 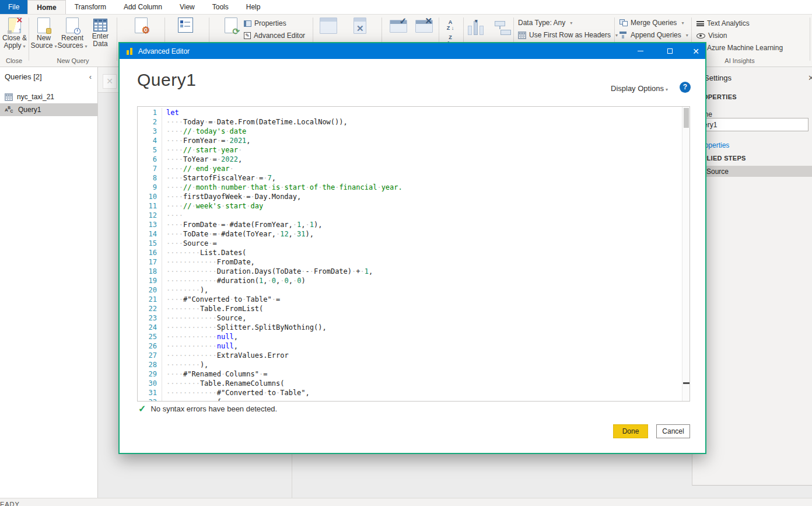 What do you see at coordinates (652, 23) in the screenshot?
I see `merge-queries-button: Merge Queries` at bounding box center [652, 23].